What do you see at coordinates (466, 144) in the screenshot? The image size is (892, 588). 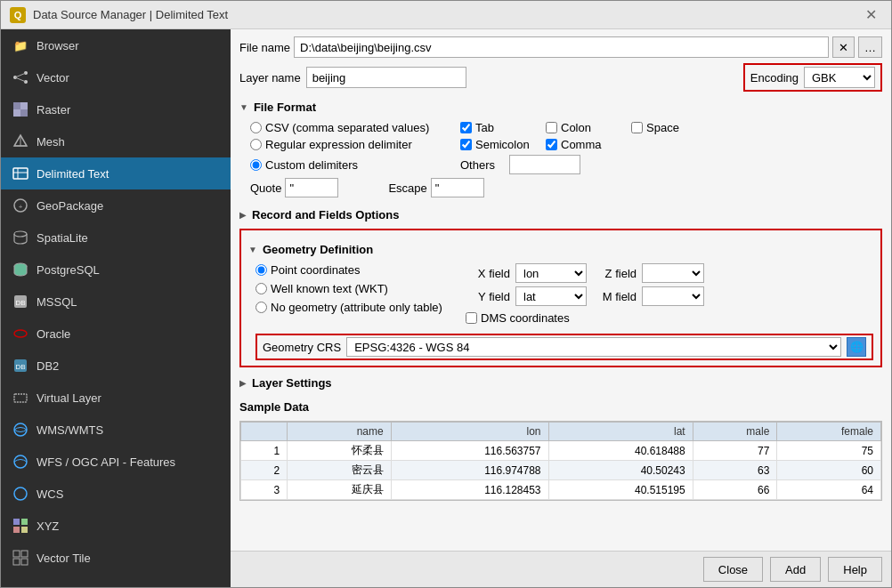 I see `semicolon-checkbox` at bounding box center [466, 144].